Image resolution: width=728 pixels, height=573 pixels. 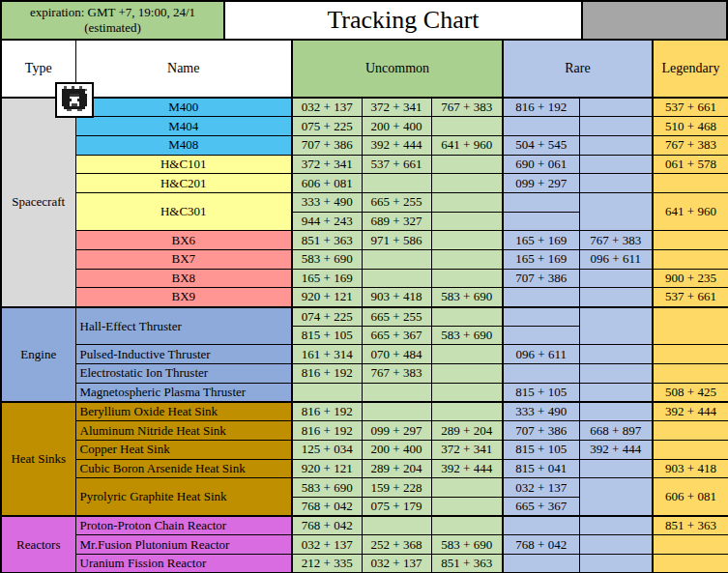 I want to click on value-cell-u1: 032 + 137, so click(x=327, y=107).